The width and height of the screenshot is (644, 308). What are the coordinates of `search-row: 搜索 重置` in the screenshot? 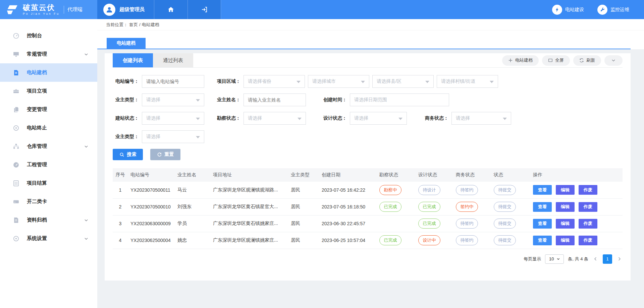 It's located at (368, 155).